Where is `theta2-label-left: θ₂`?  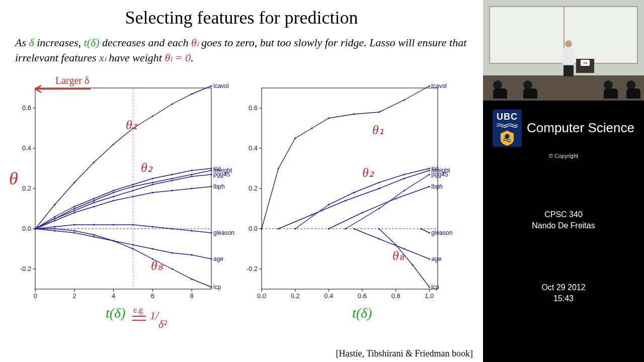 theta2-label-left: θ₂ is located at coordinates (147, 168).